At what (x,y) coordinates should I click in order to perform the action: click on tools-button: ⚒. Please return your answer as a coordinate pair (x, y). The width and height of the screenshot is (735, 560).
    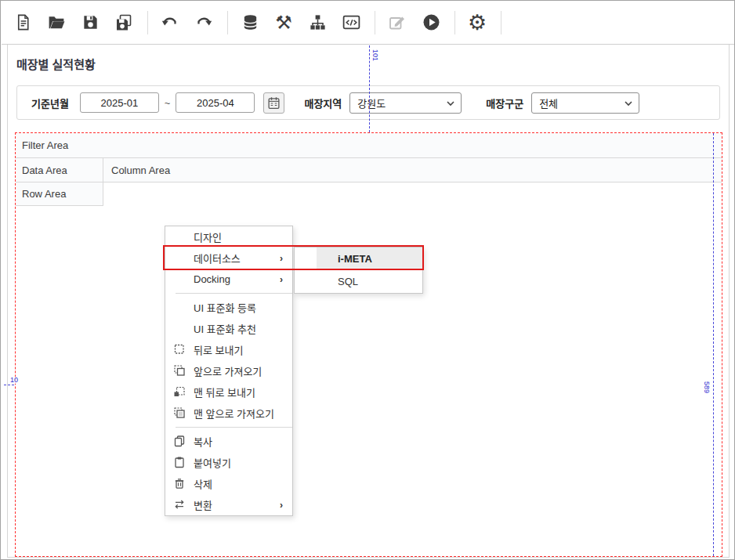
    Looking at the image, I should click on (284, 23).